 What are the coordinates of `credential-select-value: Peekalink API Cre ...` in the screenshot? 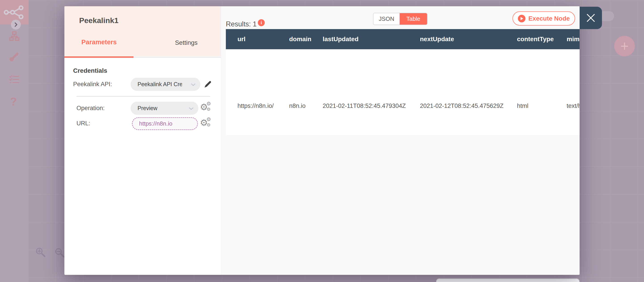 It's located at (156, 84).